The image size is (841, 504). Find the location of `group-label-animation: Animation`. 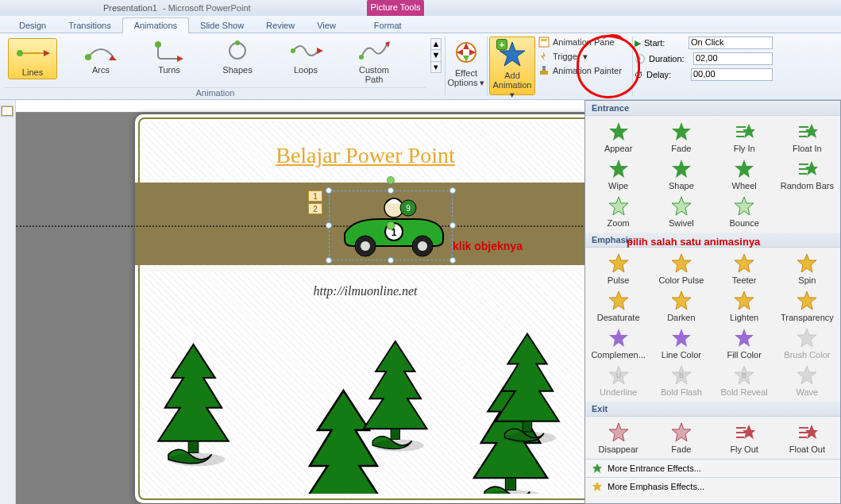

group-label-animation: Animation is located at coordinates (215, 94).